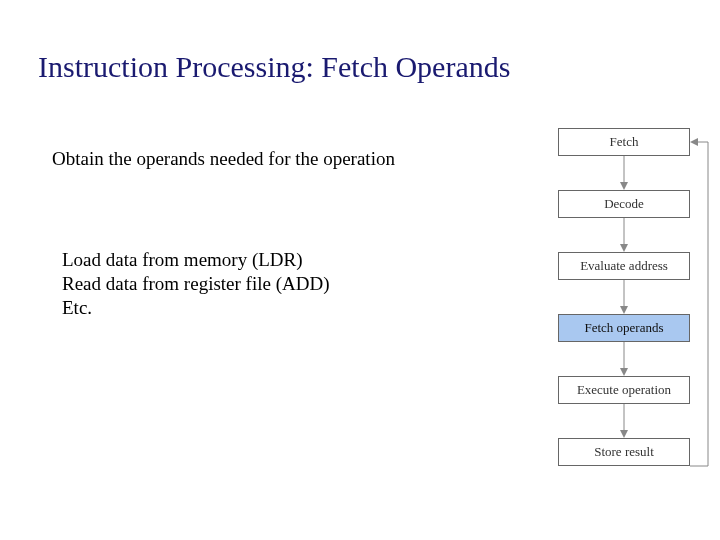 This screenshot has height=540, width=720. I want to click on page-title: Instruction Processing: Fetch Operands, so click(274, 67).